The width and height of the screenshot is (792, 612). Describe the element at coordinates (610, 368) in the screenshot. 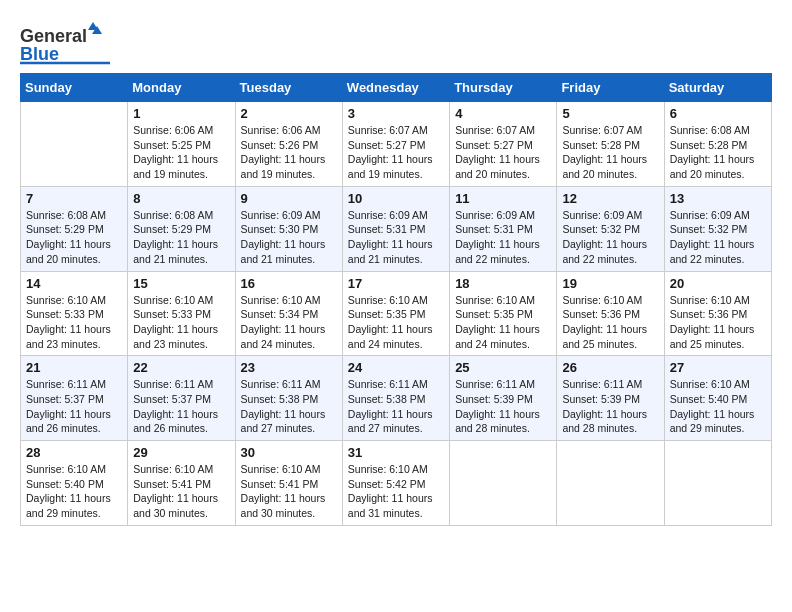

I see `day-number: 26` at that location.